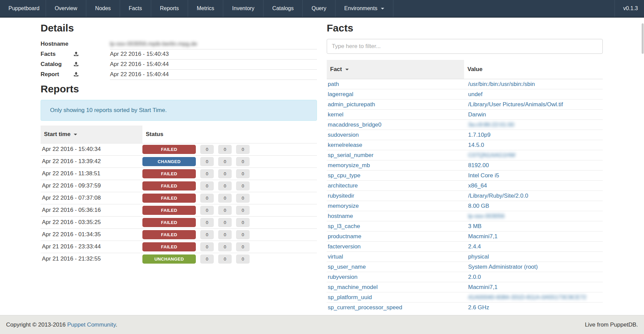  I want to click on fact-name-link: sp_cpu_type, so click(344, 175).